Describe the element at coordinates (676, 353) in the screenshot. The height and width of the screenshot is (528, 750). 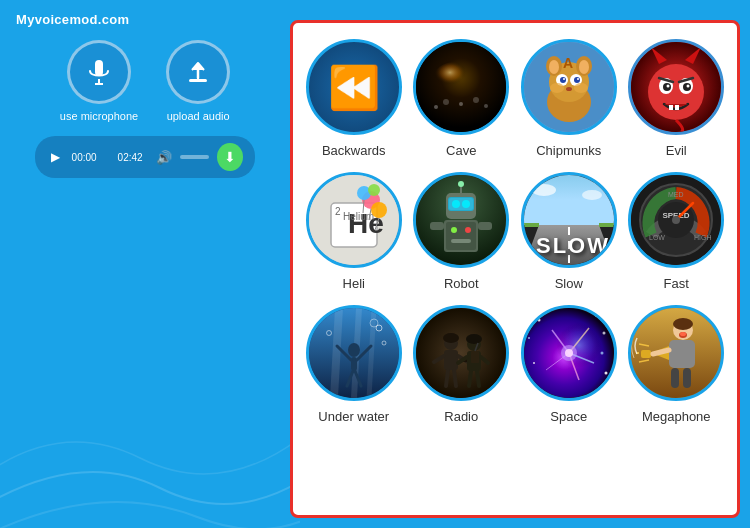
I see `megaphone-svg` at that location.